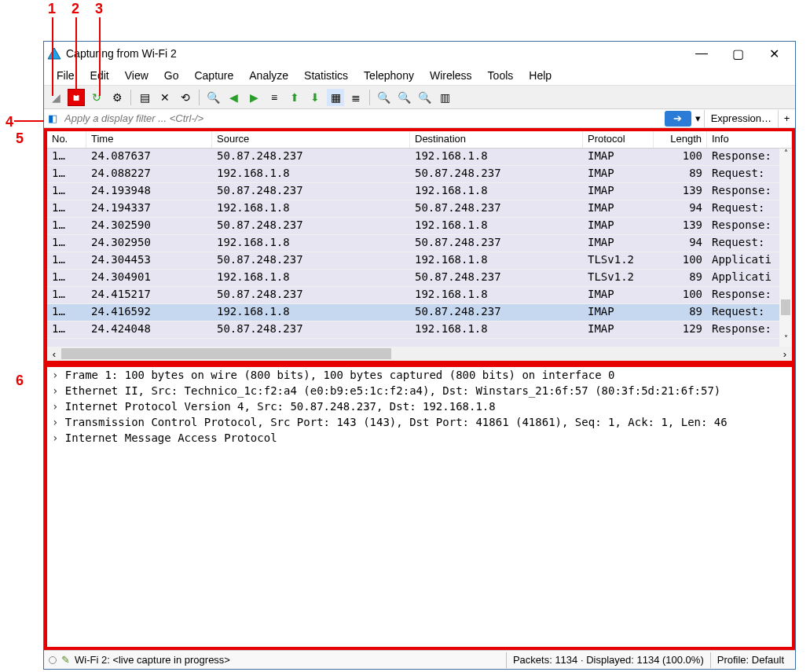  Describe the element at coordinates (738, 53) in the screenshot. I see `maximize-button: ▢` at that location.